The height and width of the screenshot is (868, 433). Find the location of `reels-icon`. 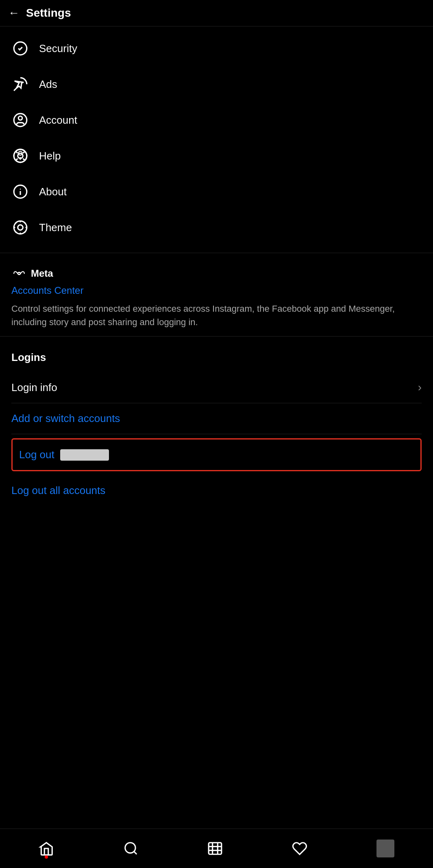

reels-icon is located at coordinates (215, 848).